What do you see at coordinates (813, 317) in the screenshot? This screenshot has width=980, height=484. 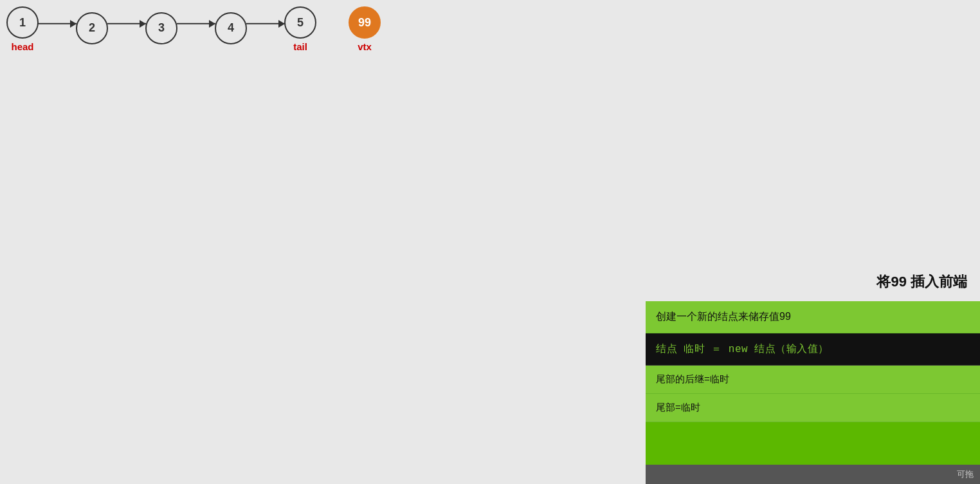 I see `step-1-create-node: 创建一个新的结点来储存值99` at bounding box center [813, 317].